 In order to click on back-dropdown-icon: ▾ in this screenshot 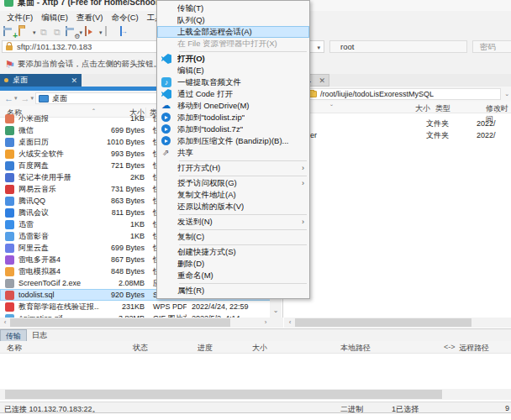, I will do `click(16, 98)`.